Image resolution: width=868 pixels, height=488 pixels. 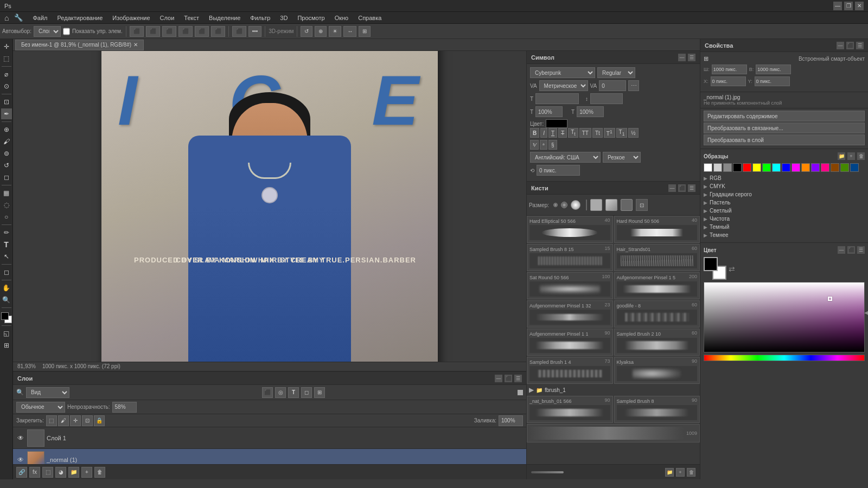 I want to click on swatch-magenta, so click(x=796, y=168).